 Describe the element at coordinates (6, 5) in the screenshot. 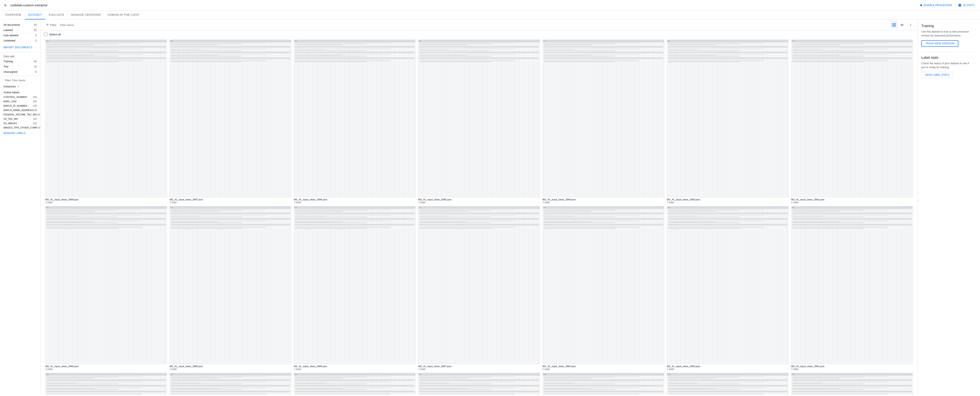

I see `back-button` at that location.